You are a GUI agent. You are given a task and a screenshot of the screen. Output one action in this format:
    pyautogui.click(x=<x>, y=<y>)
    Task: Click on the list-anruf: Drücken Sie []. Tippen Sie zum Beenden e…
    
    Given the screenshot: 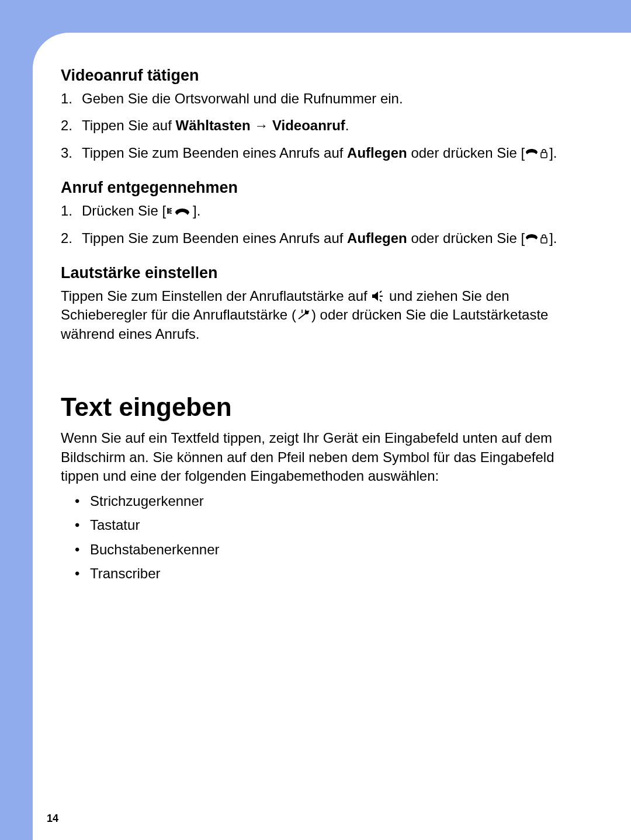 What is the action you would take?
    pyautogui.click(x=328, y=224)
    